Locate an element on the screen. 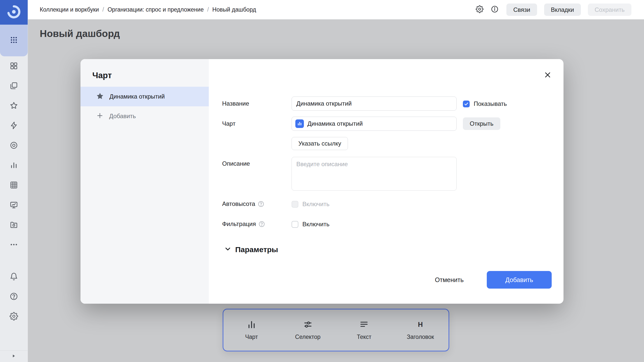  bar-chart-icon is located at coordinates (14, 166).